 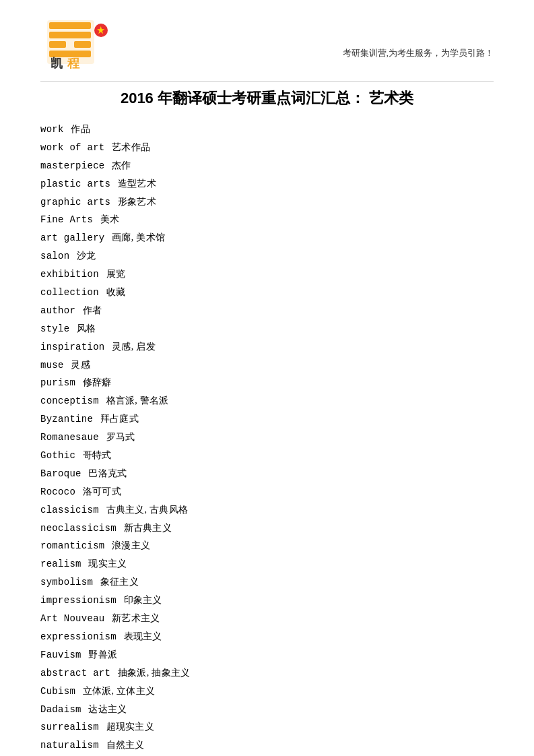 I want to click on vocab-chinese: 艺术作品, so click(x=131, y=147).